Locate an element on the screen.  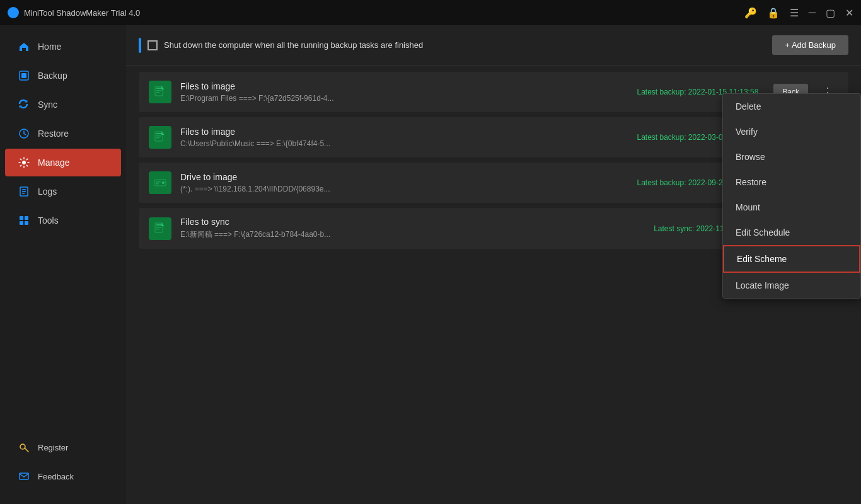
context-menu-edit-scheme: Edit Scheme is located at coordinates (792, 259).